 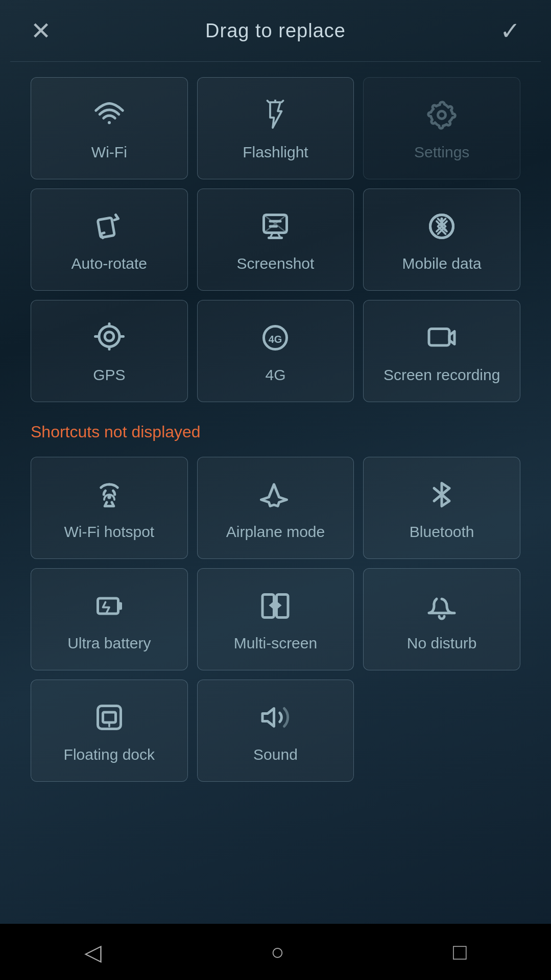 I want to click on tile-ultrabattery: Ultra battery, so click(x=109, y=619).